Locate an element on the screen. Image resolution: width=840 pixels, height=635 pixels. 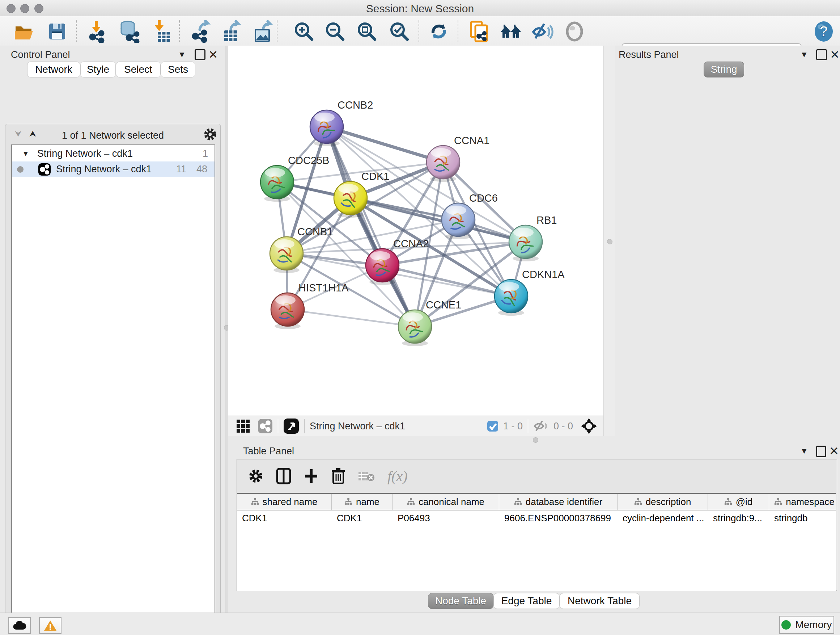
show-hidden-button is located at coordinates (574, 31).